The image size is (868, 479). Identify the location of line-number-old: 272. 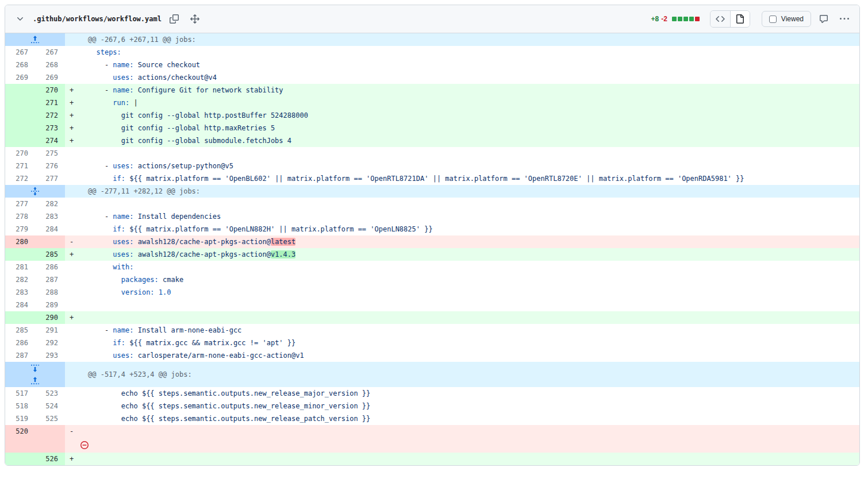
(20, 179).